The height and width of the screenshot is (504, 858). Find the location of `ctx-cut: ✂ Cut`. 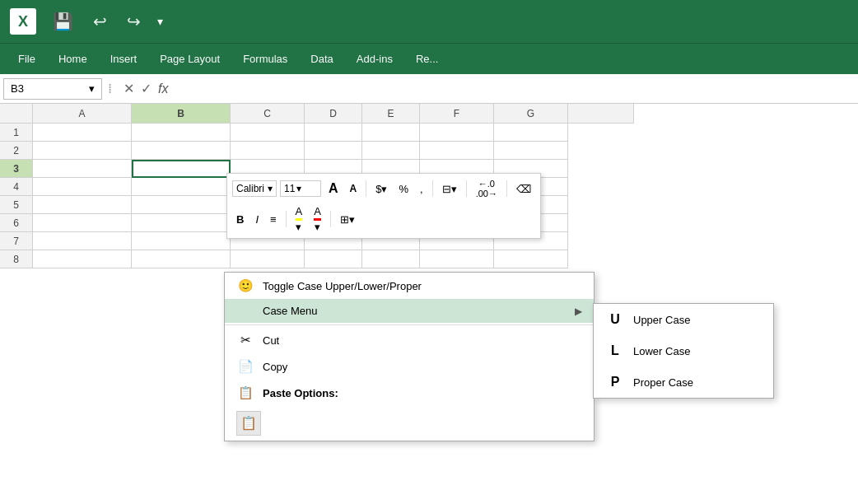

ctx-cut: ✂ Cut is located at coordinates (409, 340).